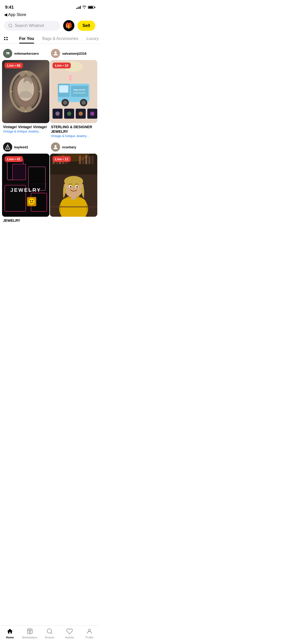 This screenshot has width=298, height=644. Describe the element at coordinates (74, 92) in the screenshot. I see `hop-svg: Hop on in! EVERYBUNNY` at that location.